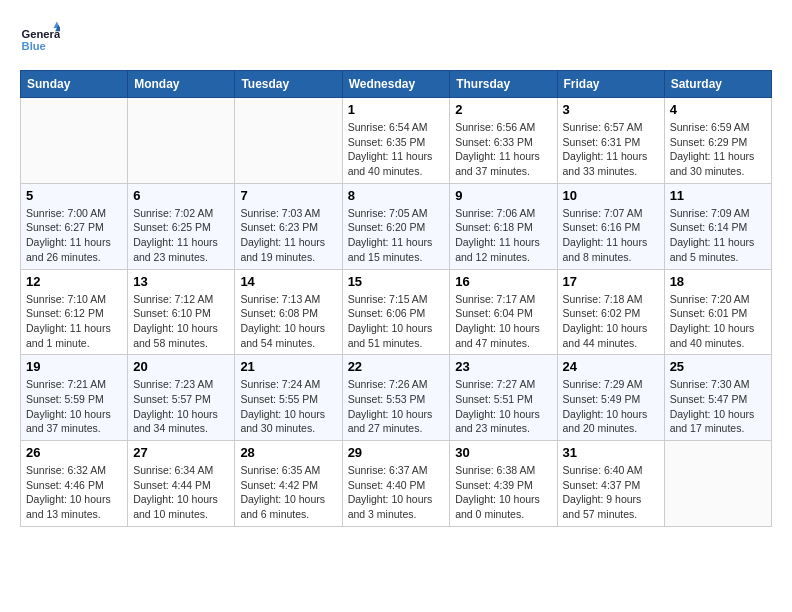 The height and width of the screenshot is (612, 792). I want to click on page-header: General Blue, so click(396, 40).